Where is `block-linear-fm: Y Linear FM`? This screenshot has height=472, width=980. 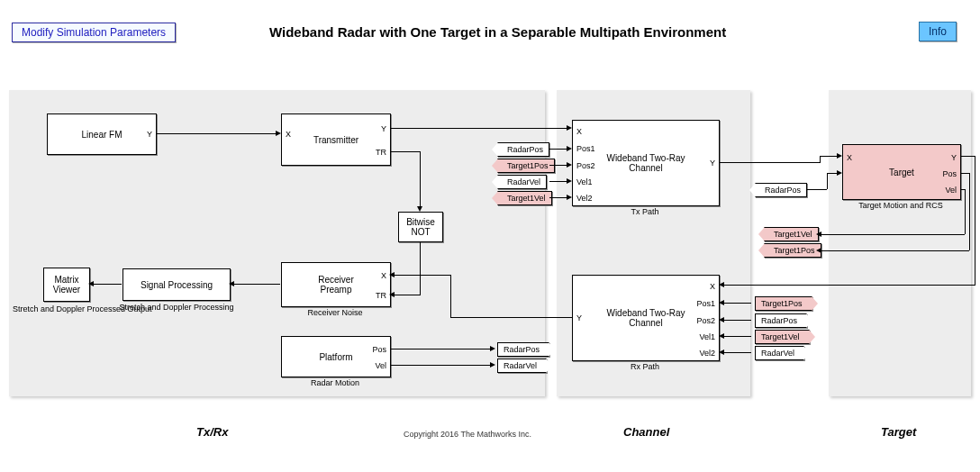 block-linear-fm: Y Linear FM is located at coordinates (102, 134).